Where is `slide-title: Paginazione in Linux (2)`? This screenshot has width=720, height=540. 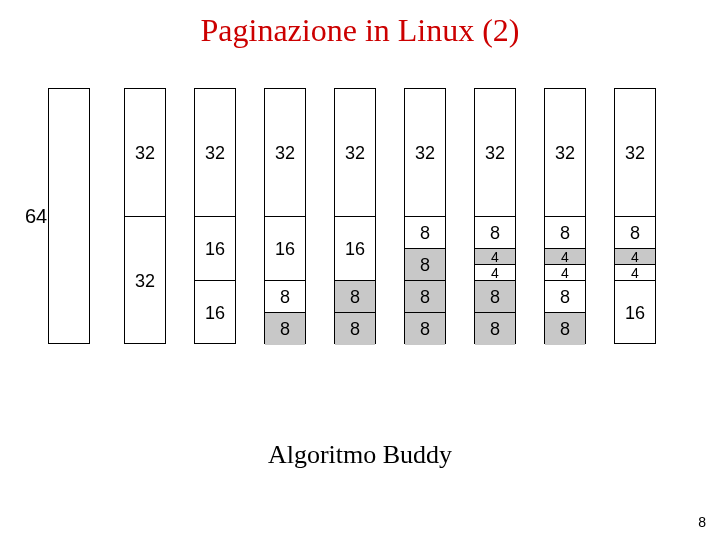
slide-title: Paginazione in Linux (2) is located at coordinates (360, 30).